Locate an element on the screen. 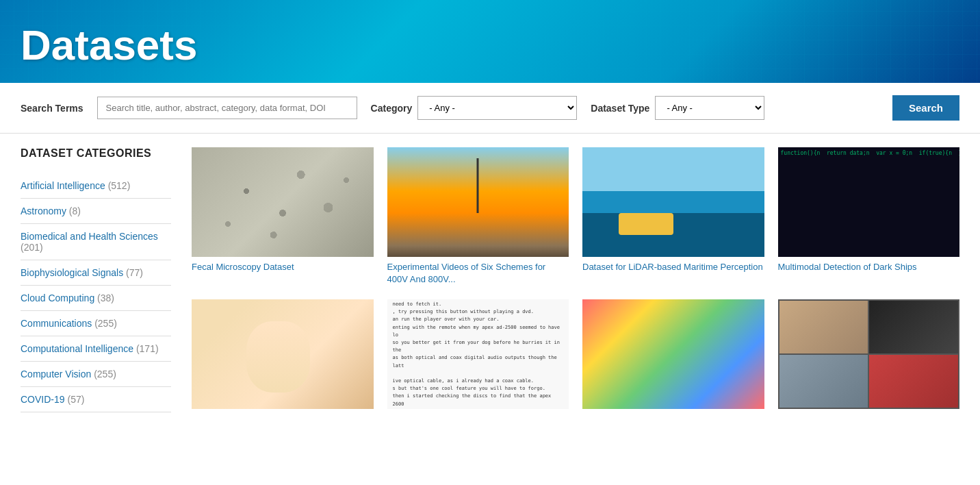 The width and height of the screenshot is (980, 485). search-terms-label: Search Terms is located at coordinates (52, 108).